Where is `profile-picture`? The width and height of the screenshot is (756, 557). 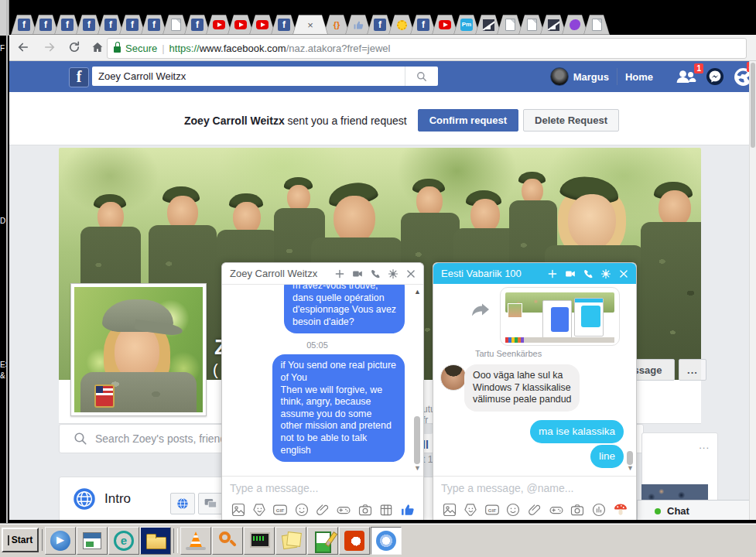 profile-picture is located at coordinates (139, 350).